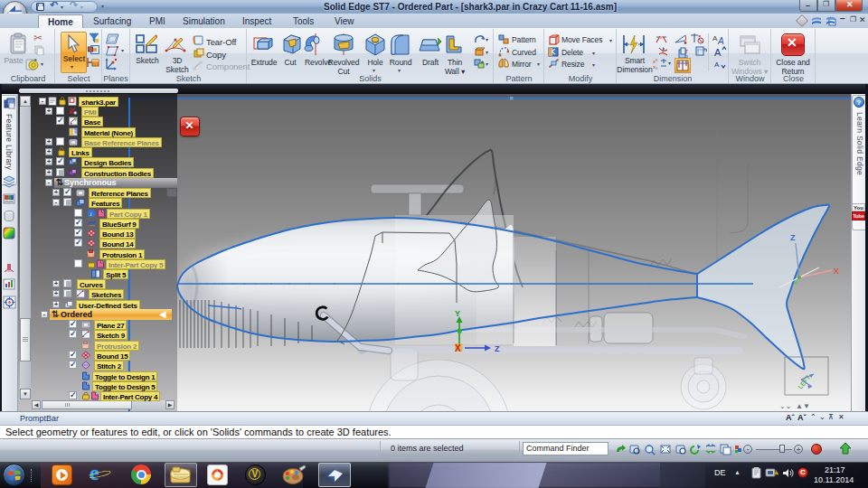  Describe the element at coordinates (656, 67) in the screenshot. I see `svg-text: x₀` at that location.